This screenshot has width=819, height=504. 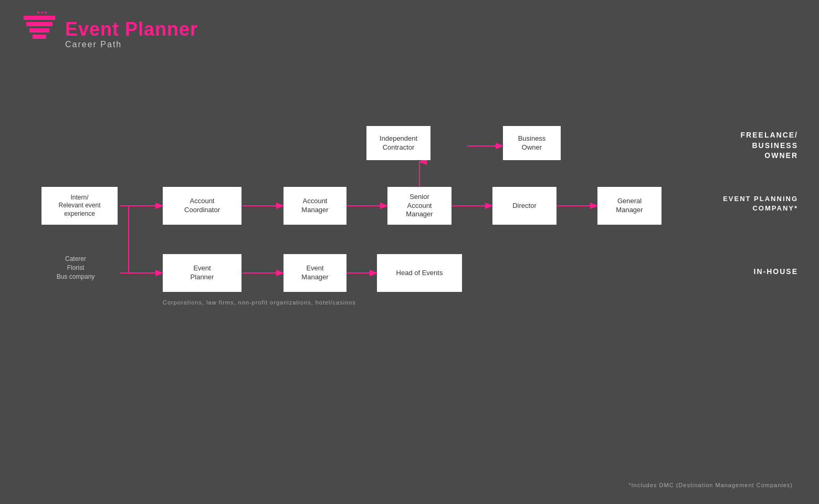 What do you see at coordinates (259, 302) in the screenshot?
I see `footnote-corporations: Corporations, law firms, non-profit orga…` at bounding box center [259, 302].